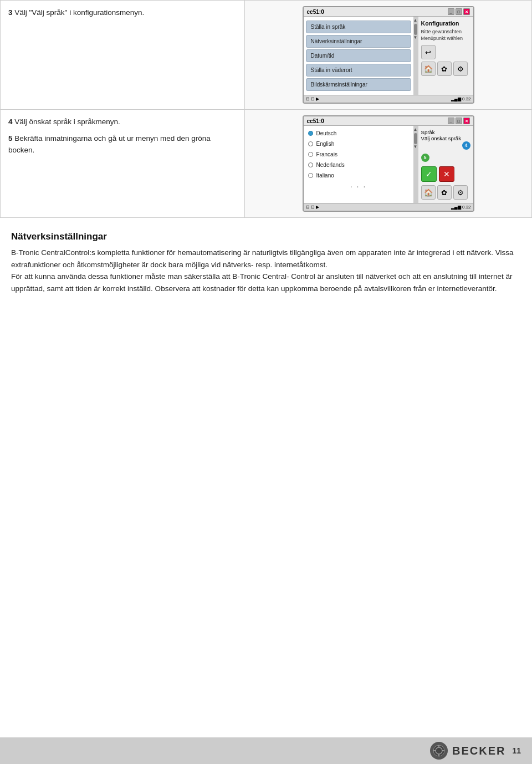  What do you see at coordinates (266, 237) in the screenshot?
I see `section-title: Nätverksinställningar` at bounding box center [266, 237].